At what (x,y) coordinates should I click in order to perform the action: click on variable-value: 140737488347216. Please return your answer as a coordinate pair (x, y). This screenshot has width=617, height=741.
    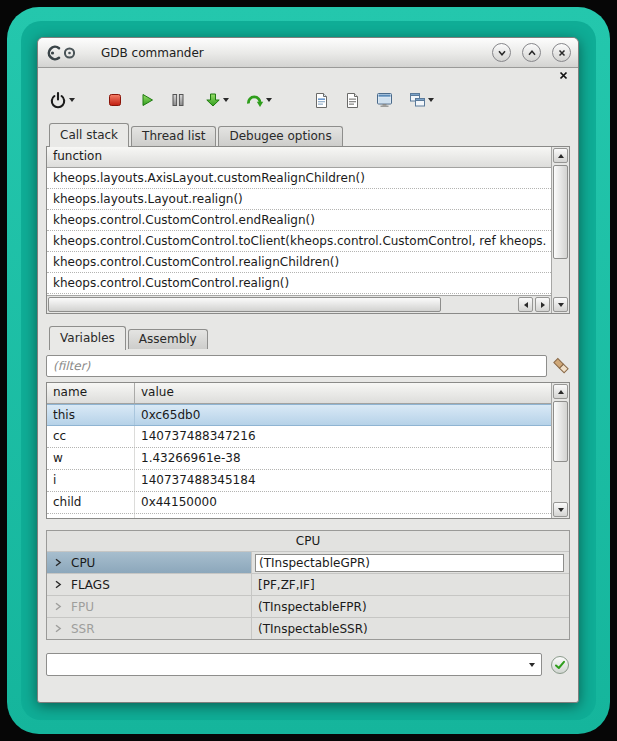
    Looking at the image, I should click on (343, 436).